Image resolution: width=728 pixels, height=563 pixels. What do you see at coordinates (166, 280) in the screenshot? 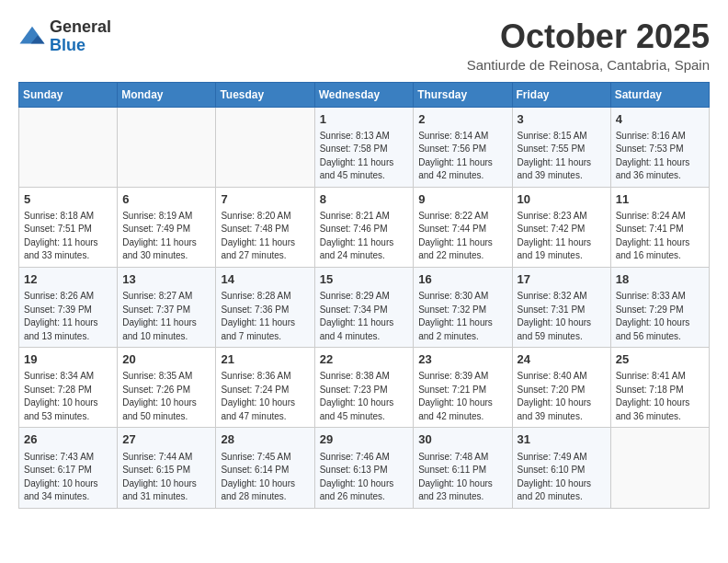
I see `day-number: 13` at bounding box center [166, 280].